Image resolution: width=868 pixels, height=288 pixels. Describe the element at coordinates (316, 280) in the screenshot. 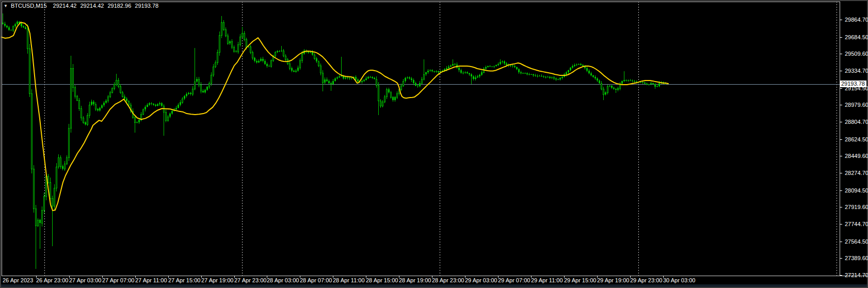

I see `time-axis-label: 28 Apr 07:00` at that location.